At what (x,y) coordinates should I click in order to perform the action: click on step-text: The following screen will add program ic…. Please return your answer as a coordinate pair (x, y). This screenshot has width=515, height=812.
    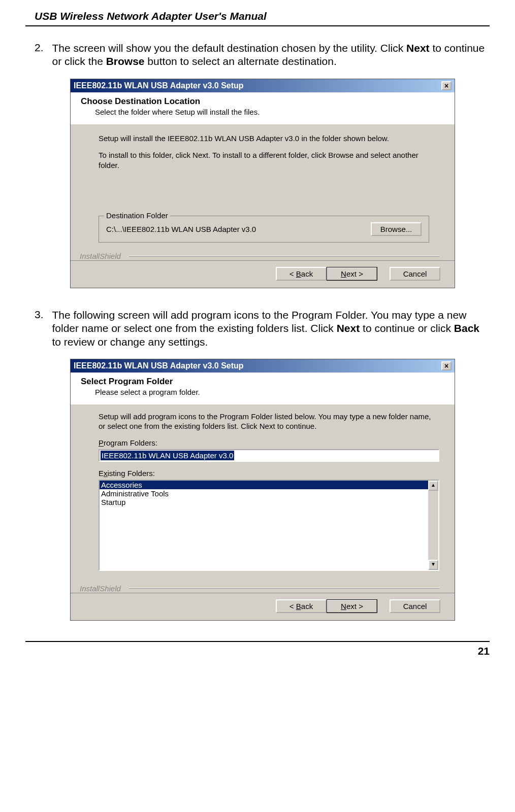
    Looking at the image, I should click on (269, 329).